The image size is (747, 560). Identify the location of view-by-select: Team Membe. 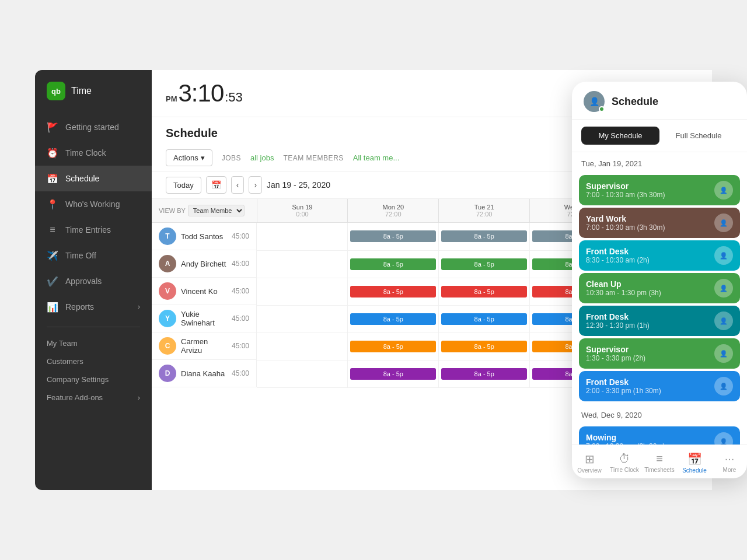
(216, 211).